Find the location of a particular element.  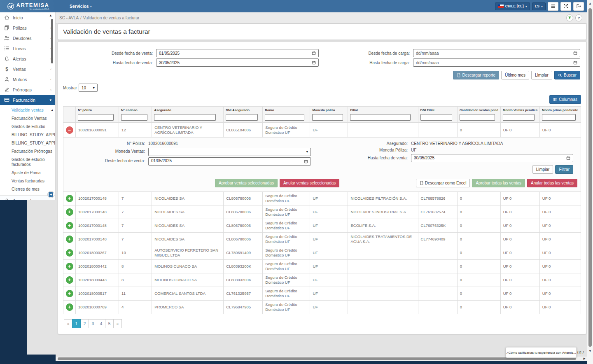

submenu-item-facturacion-ventas: Facturación Ventas is located at coordinates (28, 119).